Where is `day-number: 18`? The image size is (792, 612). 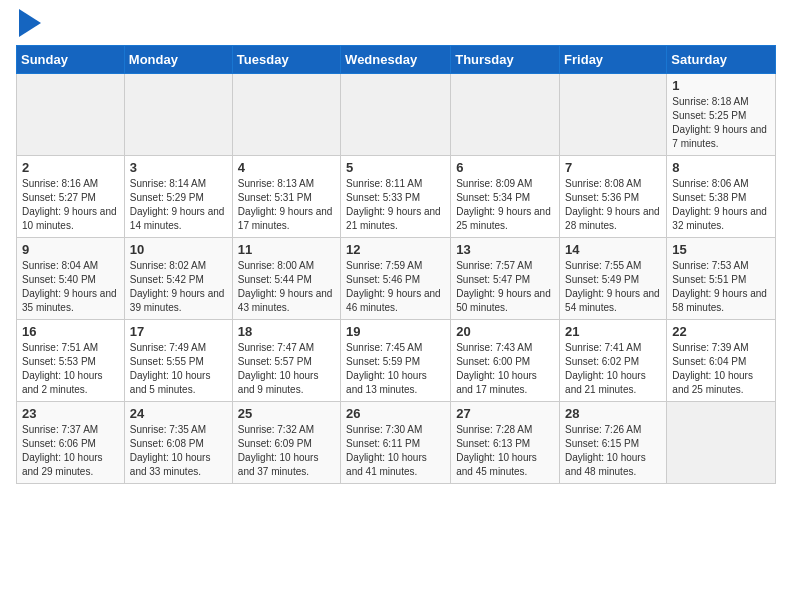 day-number: 18 is located at coordinates (286, 332).